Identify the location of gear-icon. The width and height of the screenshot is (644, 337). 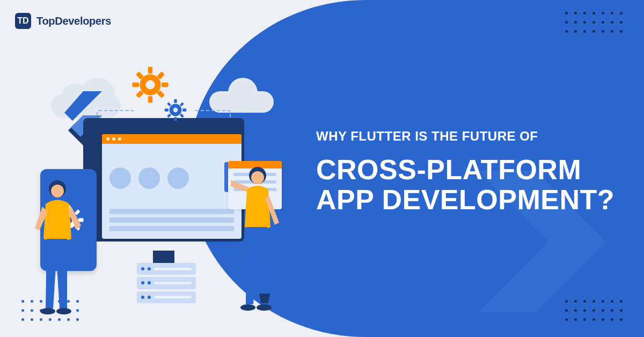
(175, 110).